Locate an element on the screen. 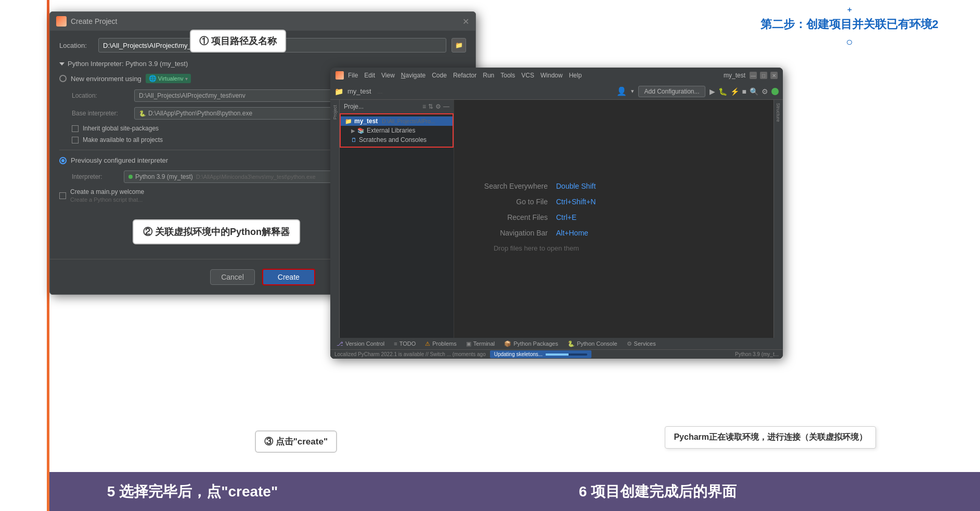 This screenshot has width=980, height=511. ide-left-sidebar: Project is located at coordinates (335, 220).